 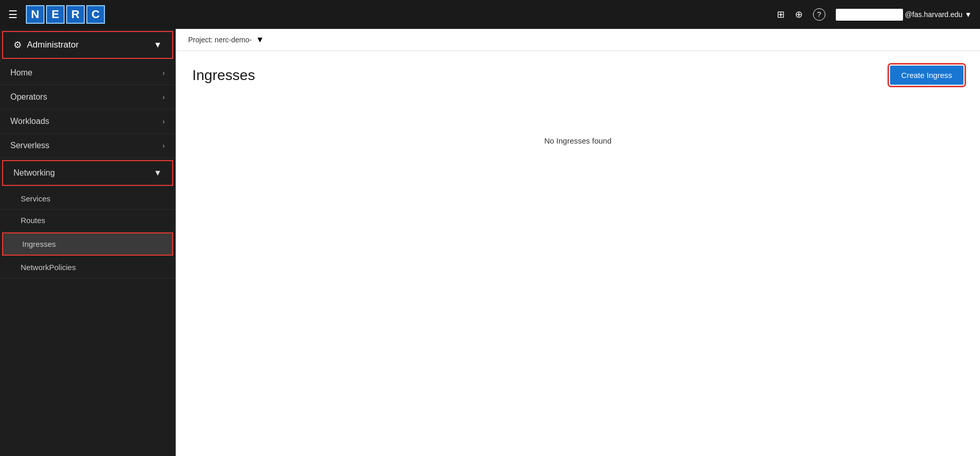 What do you see at coordinates (88, 173) in the screenshot?
I see `sidebar-item-networking: Networking ▼` at bounding box center [88, 173].